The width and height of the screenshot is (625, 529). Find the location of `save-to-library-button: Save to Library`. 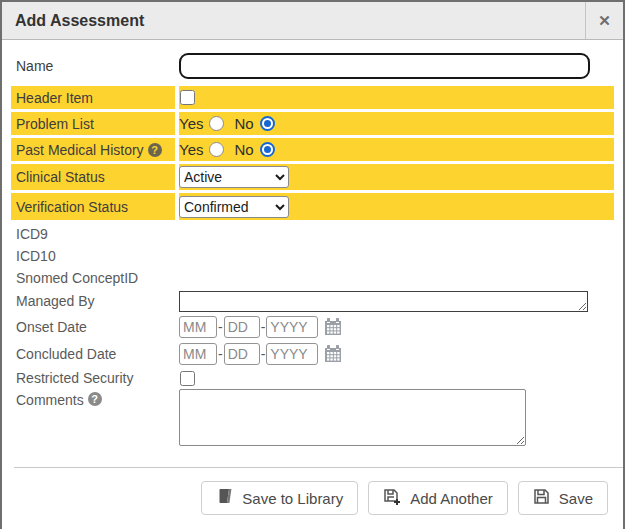

save-to-library-button: Save to Library is located at coordinates (280, 498).